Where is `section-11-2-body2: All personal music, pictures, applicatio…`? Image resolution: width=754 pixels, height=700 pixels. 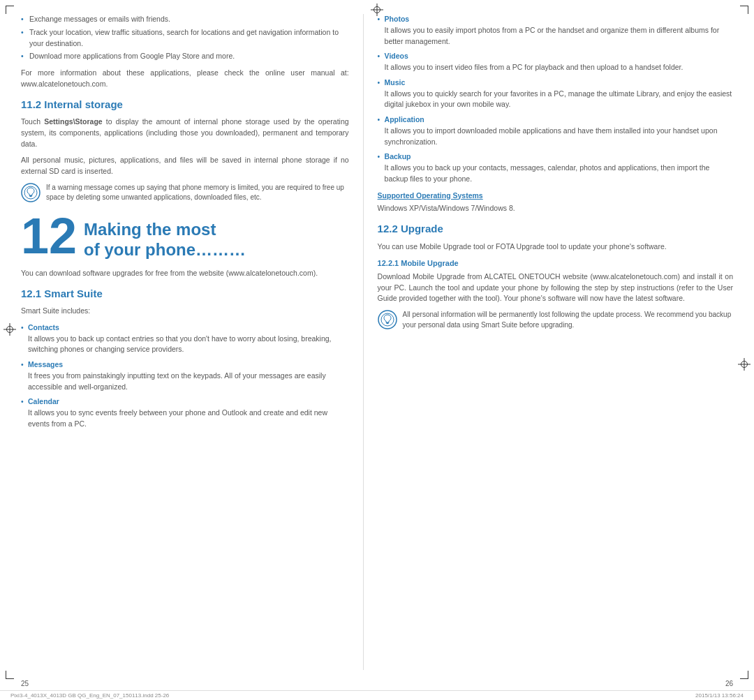 section-11-2-body2: All personal music, pictures, applicatio… is located at coordinates (185, 166).